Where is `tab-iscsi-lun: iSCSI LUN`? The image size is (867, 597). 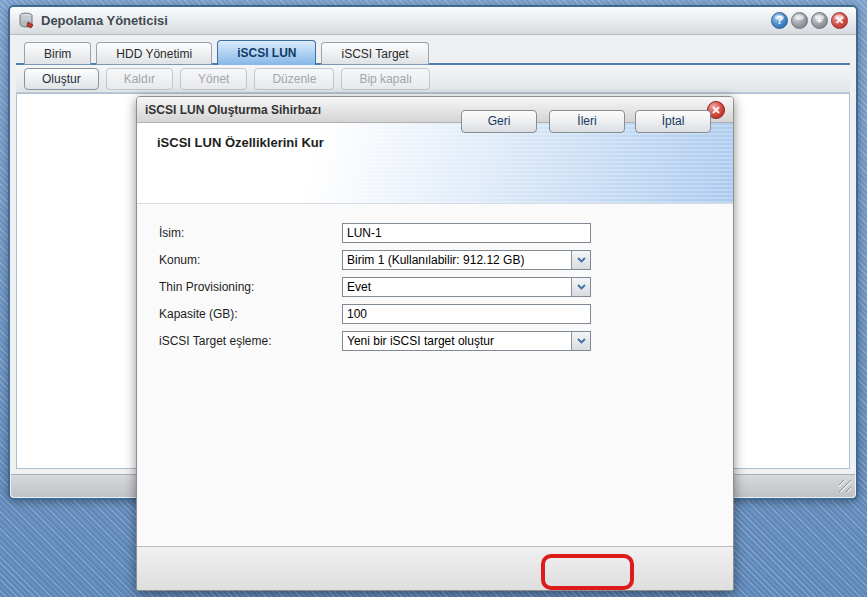
tab-iscsi-lun: iSCSI LUN is located at coordinates (266, 52).